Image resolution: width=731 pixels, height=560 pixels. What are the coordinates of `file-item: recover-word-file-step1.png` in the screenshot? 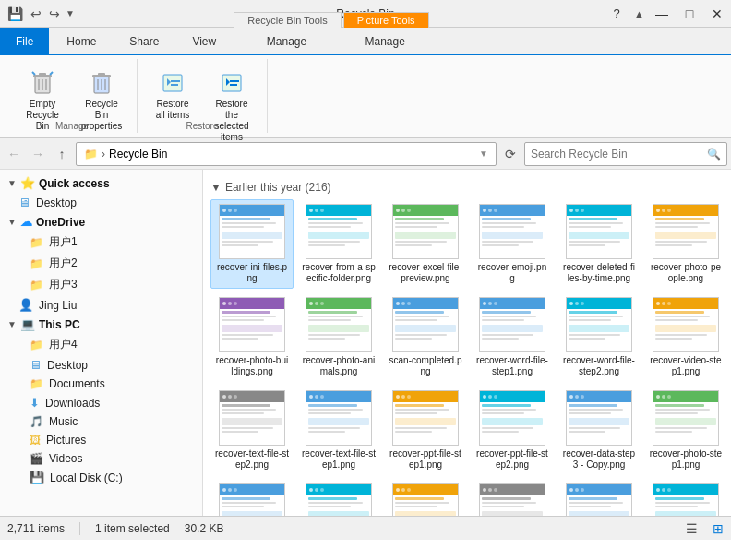 It's located at (512, 338).